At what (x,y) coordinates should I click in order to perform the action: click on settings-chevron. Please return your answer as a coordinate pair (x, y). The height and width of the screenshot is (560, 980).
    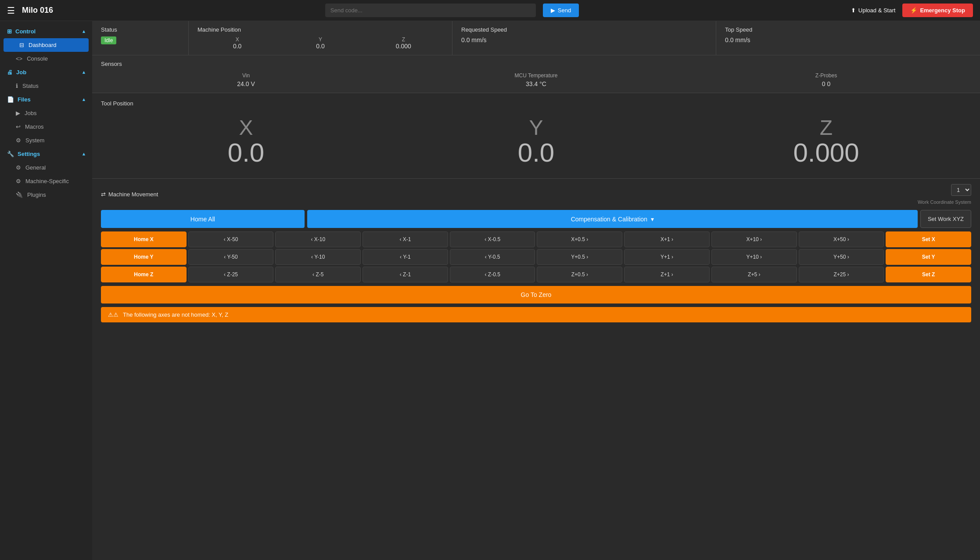
    Looking at the image, I should click on (84, 154).